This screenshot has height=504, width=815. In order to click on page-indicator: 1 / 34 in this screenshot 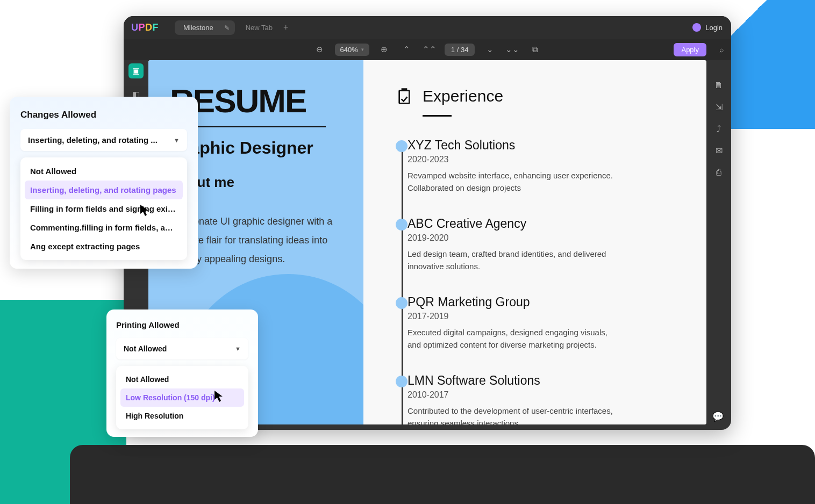, I will do `click(460, 49)`.